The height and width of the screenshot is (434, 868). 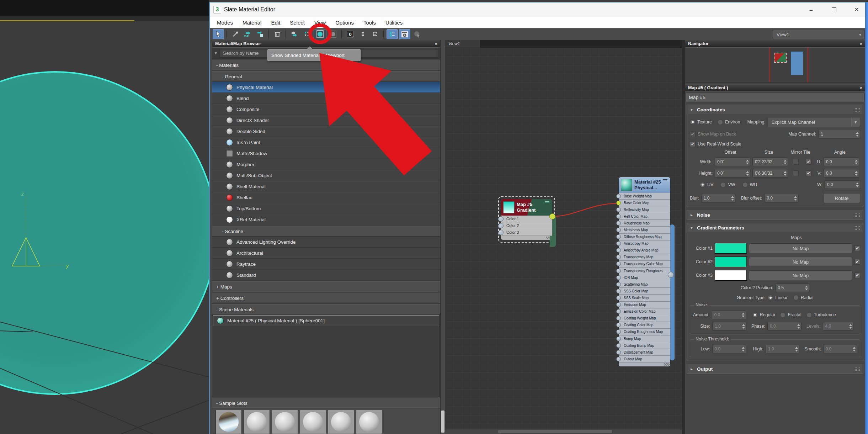 What do you see at coordinates (644, 339) in the screenshot?
I see `node-slot-bump-map: Bump Map` at bounding box center [644, 339].